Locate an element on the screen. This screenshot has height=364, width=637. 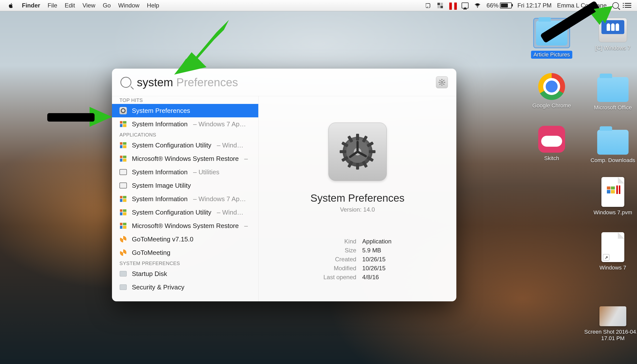
result-source: – Utilities is located at coordinates (206, 172).